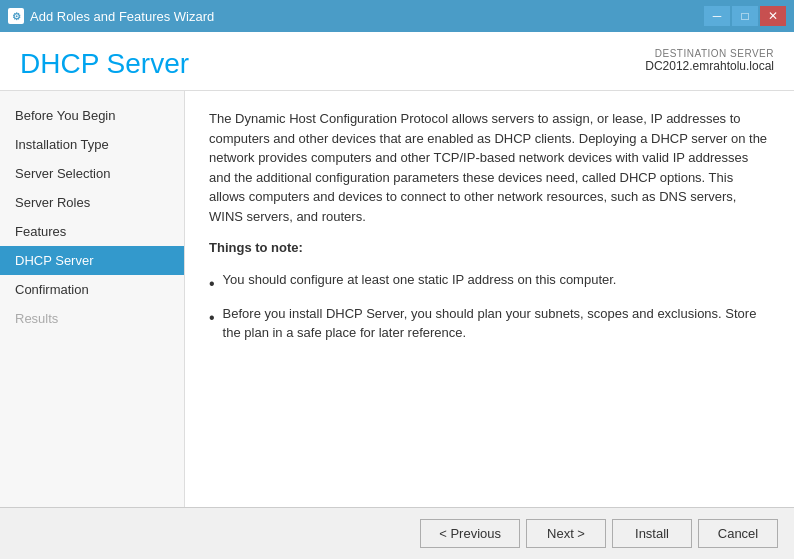 This screenshot has width=794, height=559. I want to click on wizard-icon: ⚙, so click(16, 16).